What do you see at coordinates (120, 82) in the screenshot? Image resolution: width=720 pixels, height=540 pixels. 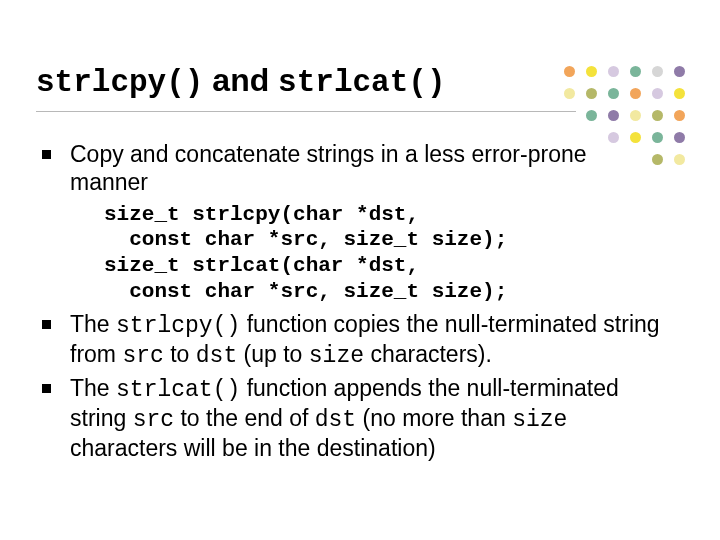 I see `title-code-1: strlcpy()` at bounding box center [120, 82].